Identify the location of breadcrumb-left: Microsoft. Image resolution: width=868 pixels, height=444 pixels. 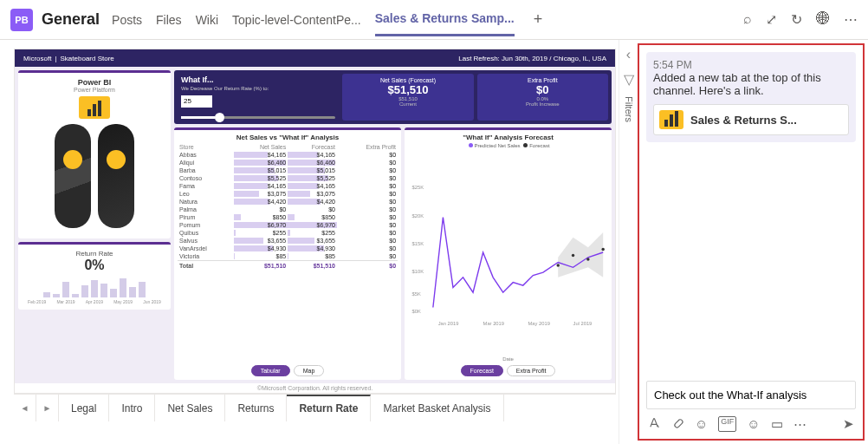
(37, 59).